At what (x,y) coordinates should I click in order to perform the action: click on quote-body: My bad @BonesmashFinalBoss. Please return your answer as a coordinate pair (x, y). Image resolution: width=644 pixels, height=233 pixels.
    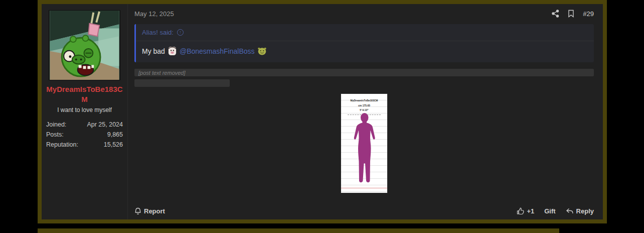
    Looking at the image, I should click on (365, 51).